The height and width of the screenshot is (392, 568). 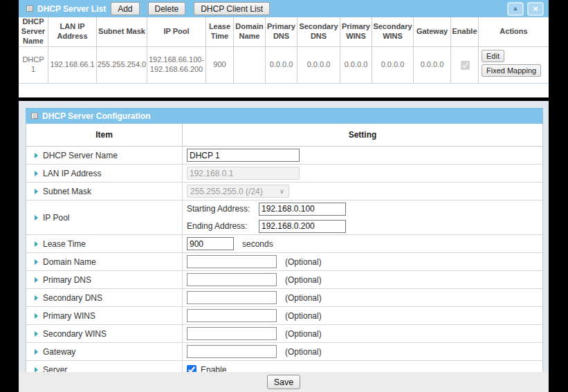 What do you see at coordinates (232, 279) in the screenshot?
I see `primary-dns-input` at bounding box center [232, 279].